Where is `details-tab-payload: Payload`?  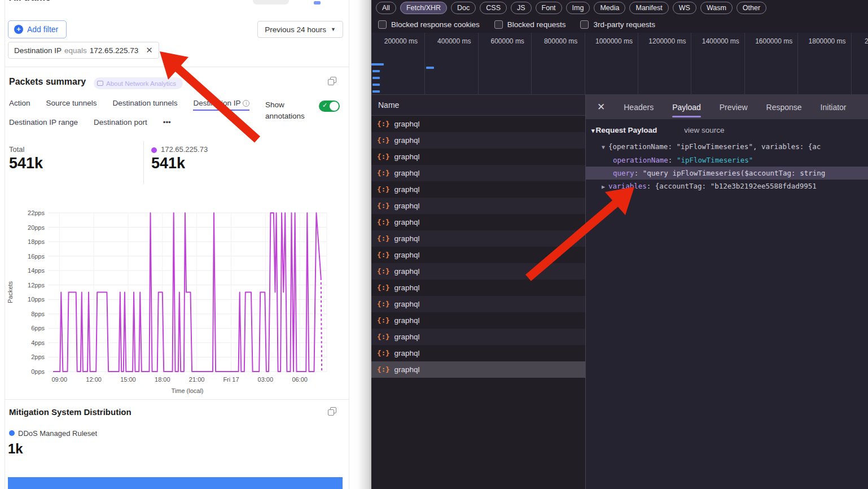 details-tab-payload: Payload is located at coordinates (686, 107).